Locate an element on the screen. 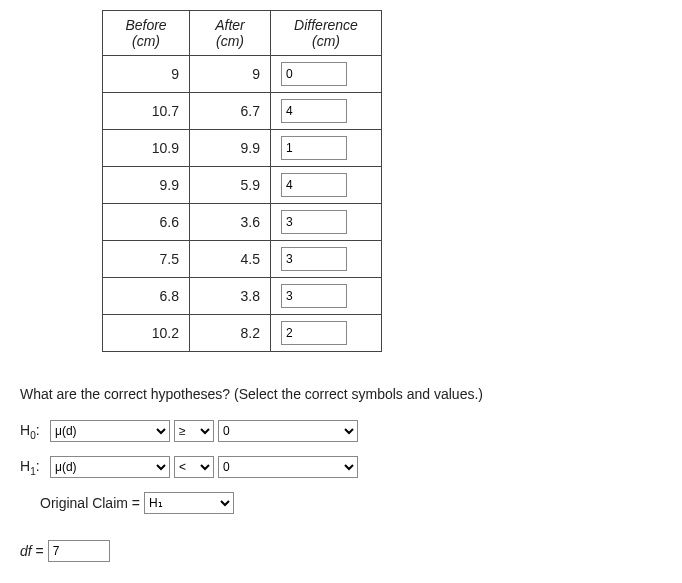 Image resolution: width=682 pixels, height=583 pixels. before-cell: 7.5 is located at coordinates (146, 260).